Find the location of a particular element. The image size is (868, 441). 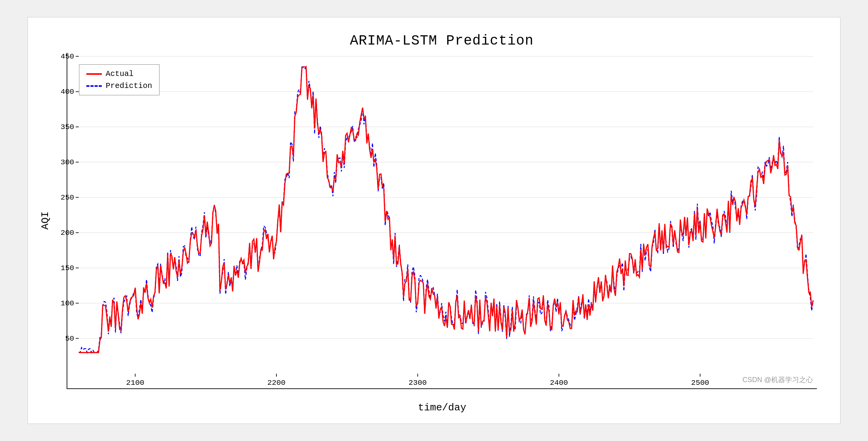

legend-pred-label: Prediction is located at coordinates (129, 86).